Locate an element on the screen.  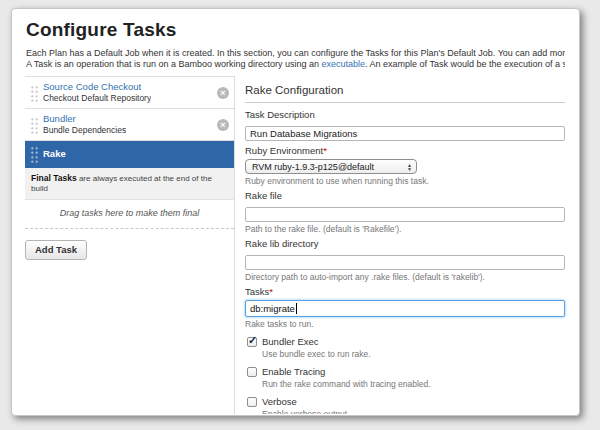
bundler-exec-help: Use bundle exec to run rake. is located at coordinates (414, 354).